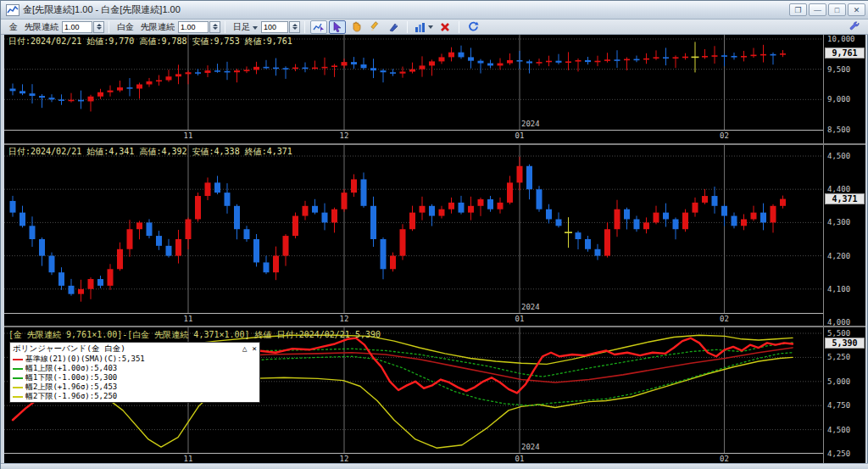 The image size is (868, 469). Describe the element at coordinates (844, 395) in the screenshot. I see `spread-y-axis: 5,390 5,5005,2505,0004,7504,5004,250` at that location.